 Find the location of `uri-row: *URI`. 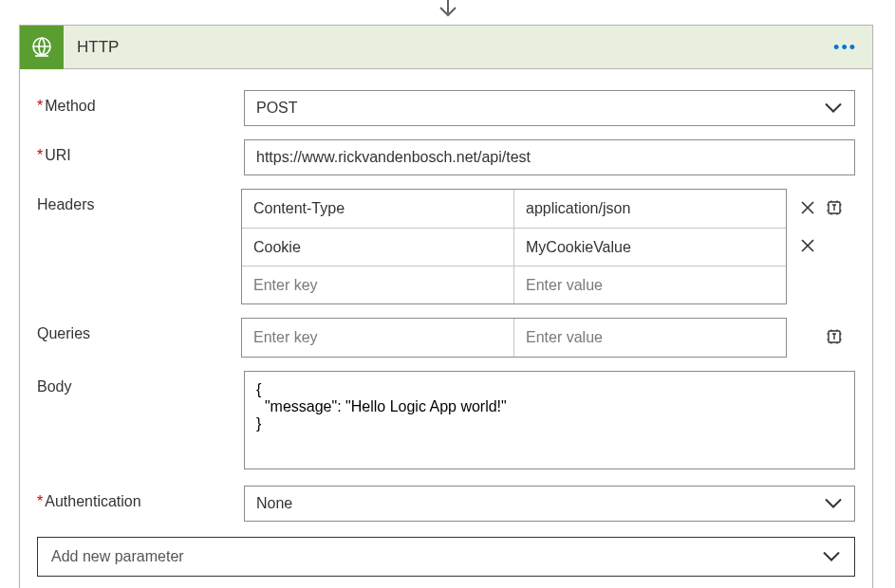

uri-row: *URI is located at coordinates (446, 157).